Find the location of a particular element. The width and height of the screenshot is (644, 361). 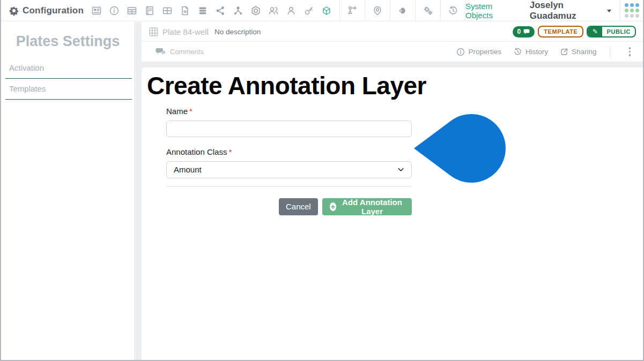

cancel-button: Cancel is located at coordinates (298, 207).